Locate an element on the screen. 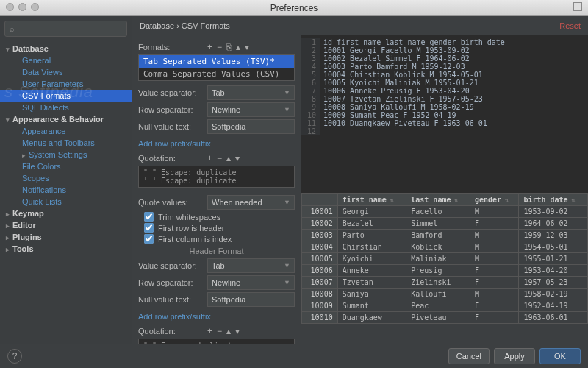 Image resolution: width=588 pixels, height=368 pixels. tree-group-editor: Editor is located at coordinates (66, 225).